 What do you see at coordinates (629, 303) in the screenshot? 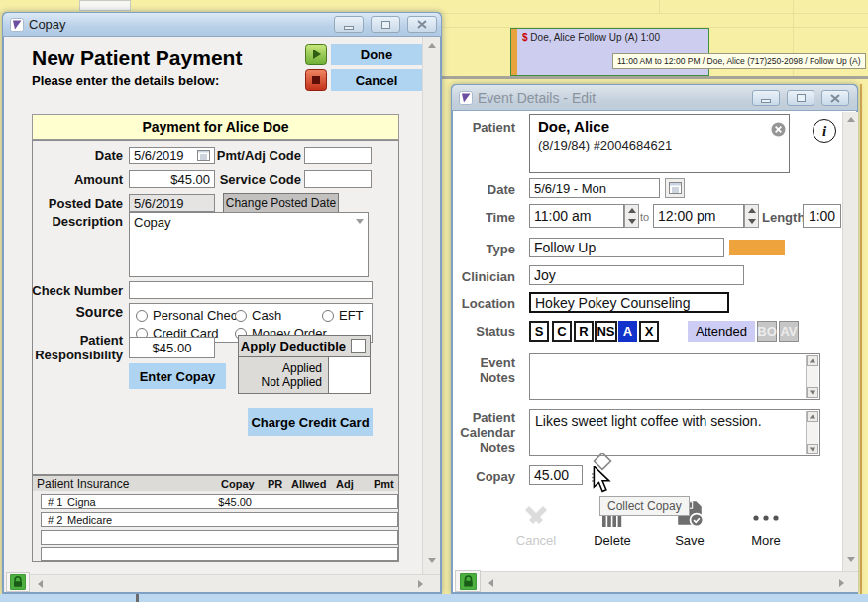
I see `location-input: Hokey Pokey Counseling` at bounding box center [629, 303].